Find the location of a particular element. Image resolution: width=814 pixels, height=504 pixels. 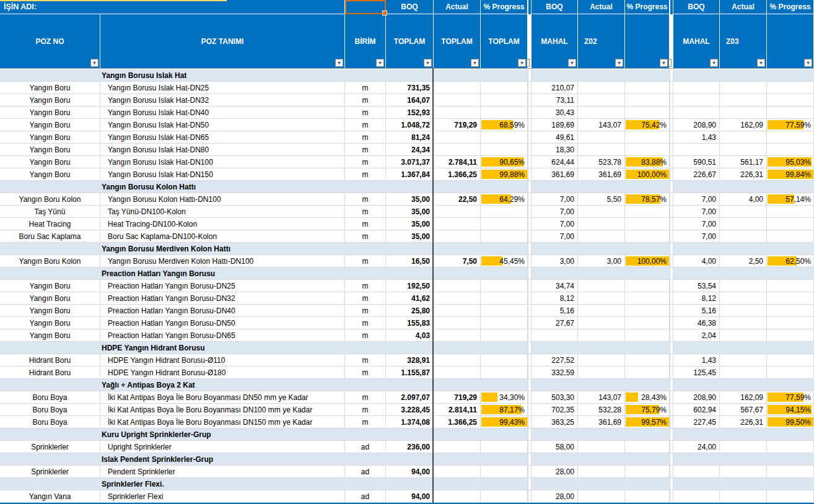

cell-boq-z03: 8,12 is located at coordinates (696, 298).